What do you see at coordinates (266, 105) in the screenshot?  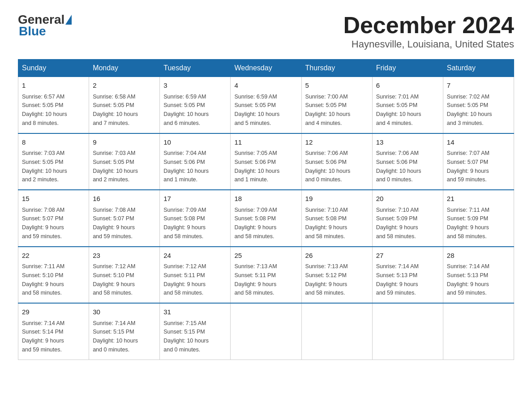 I see `calendar-cell: 4Sunrise: 6:59 AM Sunset: 5:05 PM Daylig…` at bounding box center [266, 105].